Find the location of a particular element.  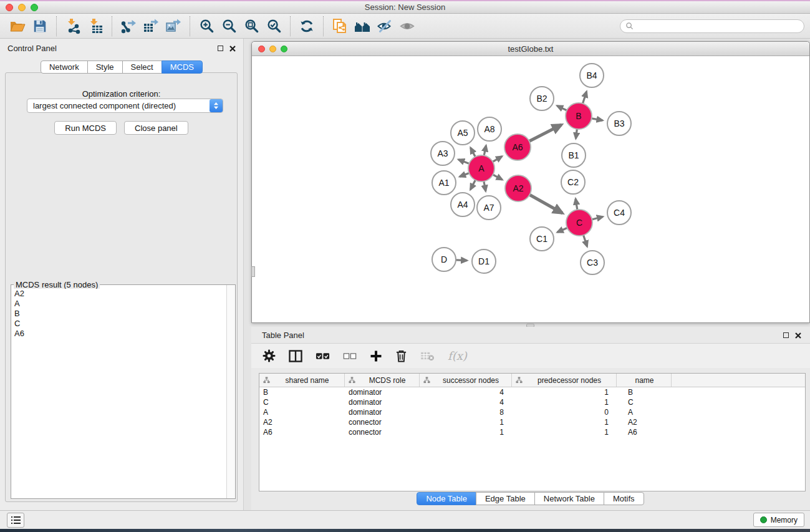

graph-node-C1 is located at coordinates (542, 239).